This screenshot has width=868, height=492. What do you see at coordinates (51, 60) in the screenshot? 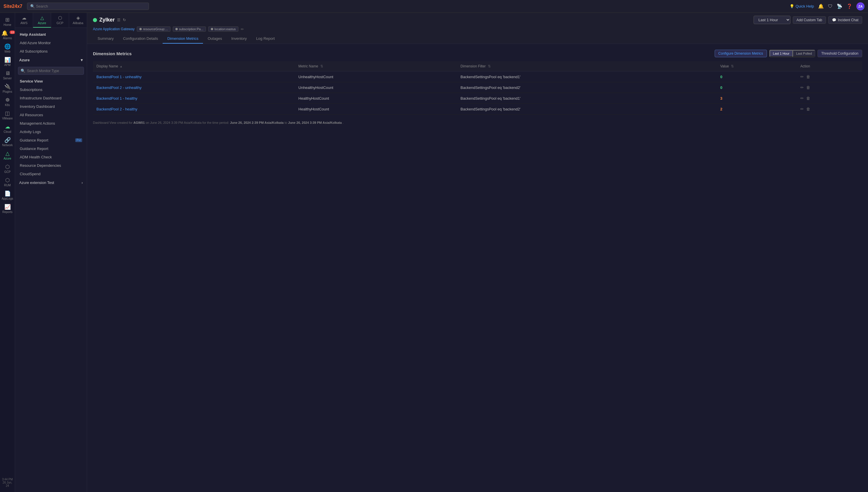
I see `sidebar-section-azure: Azure ▾` at bounding box center [51, 60].